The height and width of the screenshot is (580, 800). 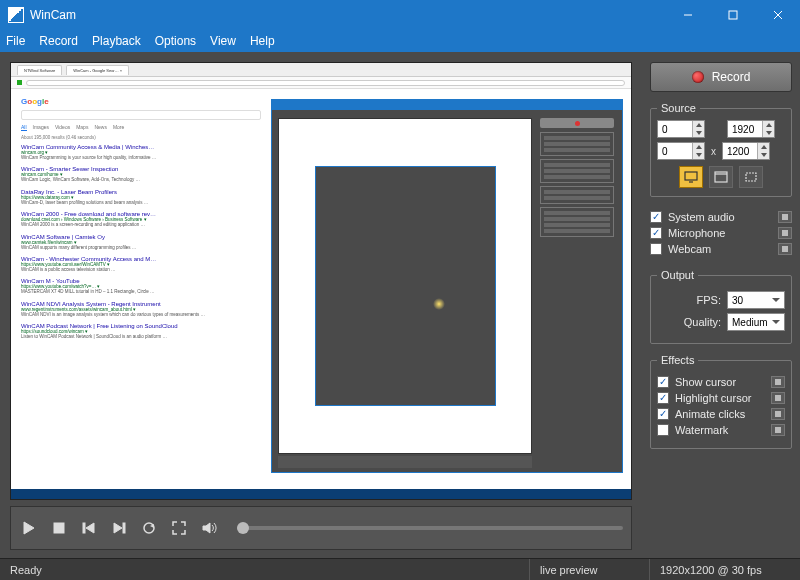 What do you see at coordinates (678, 275) in the screenshot?
I see `output-legend: Output` at bounding box center [678, 275].